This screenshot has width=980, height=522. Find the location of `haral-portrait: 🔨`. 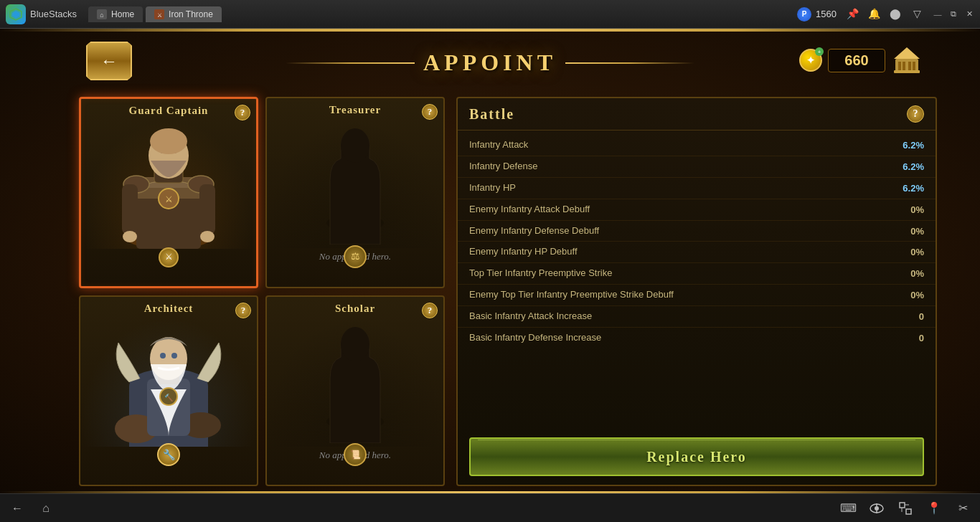

haral-portrait: 🔨 is located at coordinates (169, 382).